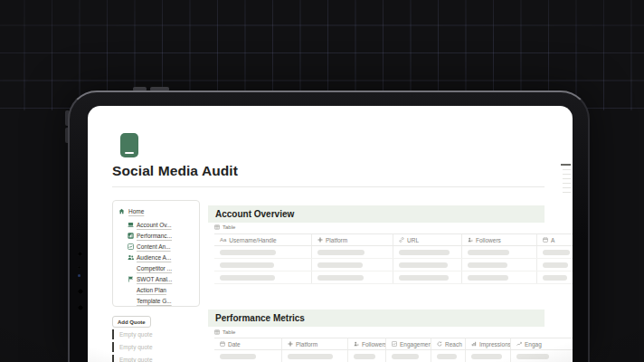 This screenshot has width=644, height=362. What do you see at coordinates (154, 279) in the screenshot?
I see `sidebar-item-label: SWOT Anal...` at bounding box center [154, 279].